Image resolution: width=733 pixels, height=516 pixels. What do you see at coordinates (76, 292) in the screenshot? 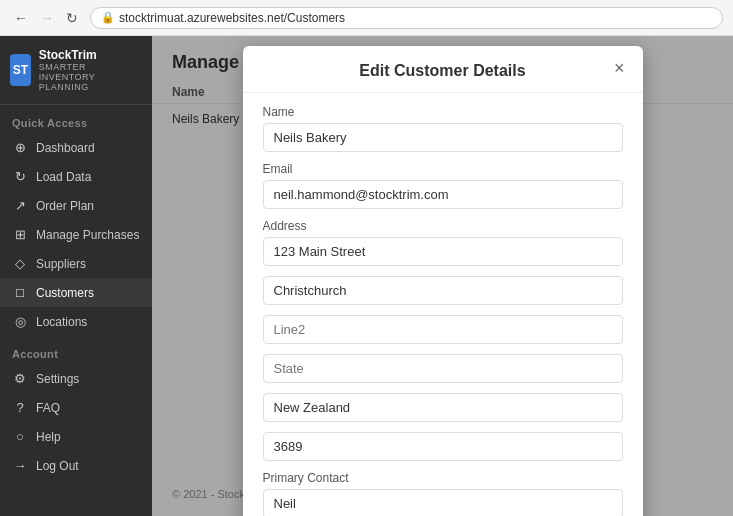
I see `sidebar-item-customers: □ Customers` at bounding box center [76, 292].